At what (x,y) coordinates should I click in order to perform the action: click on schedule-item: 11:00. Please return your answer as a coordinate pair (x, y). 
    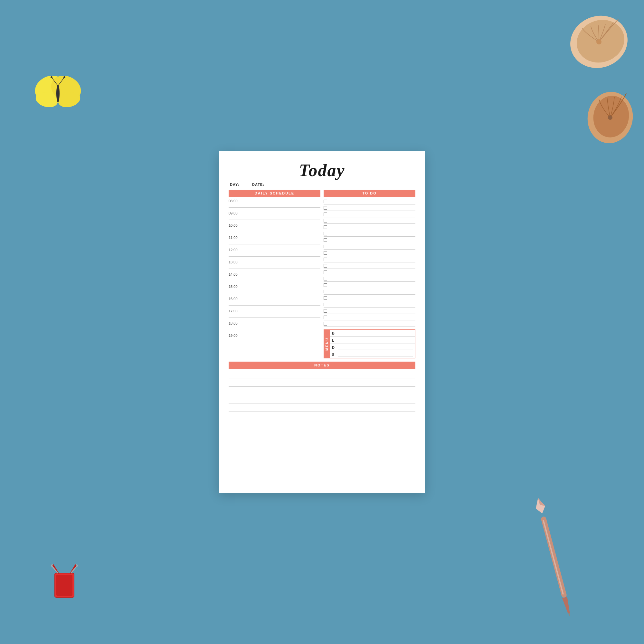
    Looking at the image, I should click on (275, 241).